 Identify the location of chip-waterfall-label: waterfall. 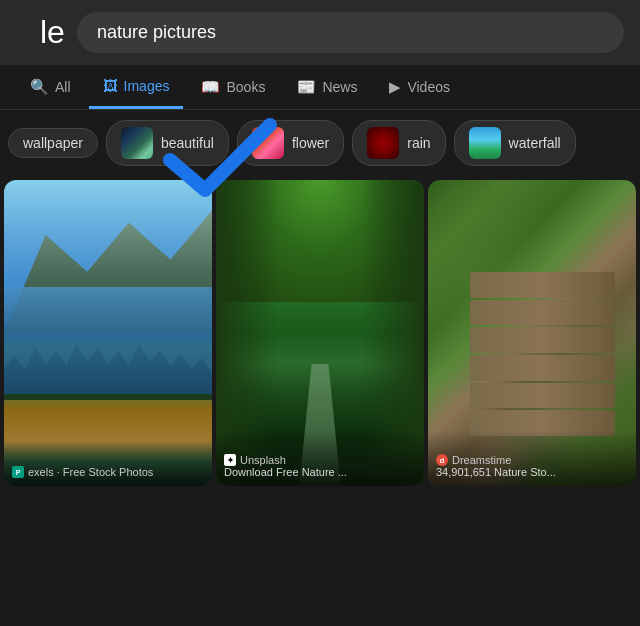
(535, 143).